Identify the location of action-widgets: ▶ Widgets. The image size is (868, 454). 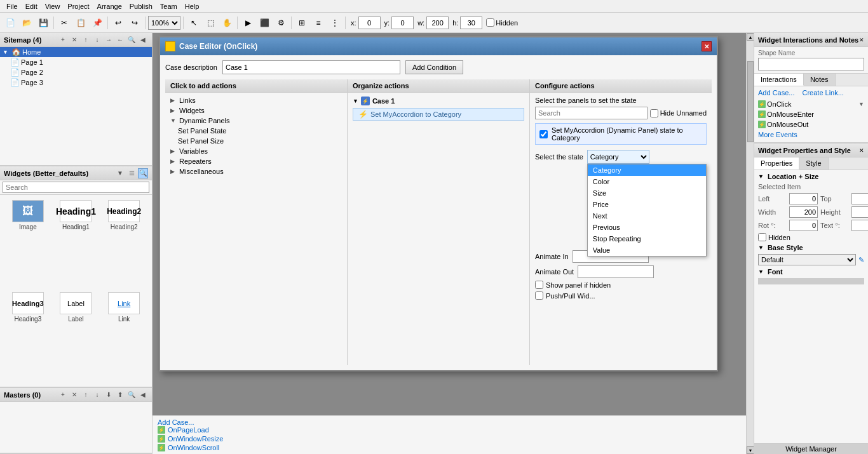
(256, 110).